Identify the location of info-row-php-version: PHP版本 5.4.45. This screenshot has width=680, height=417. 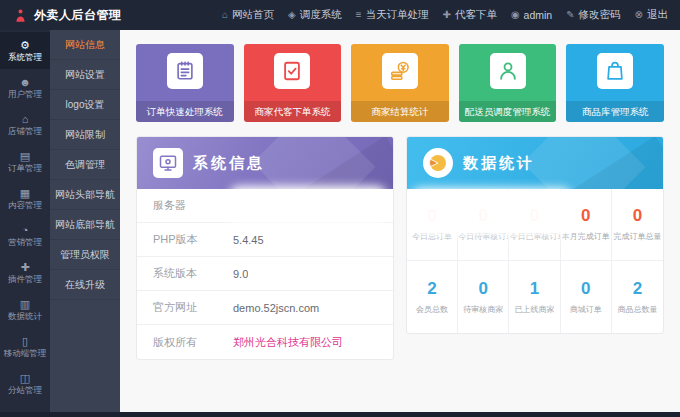
(265, 240).